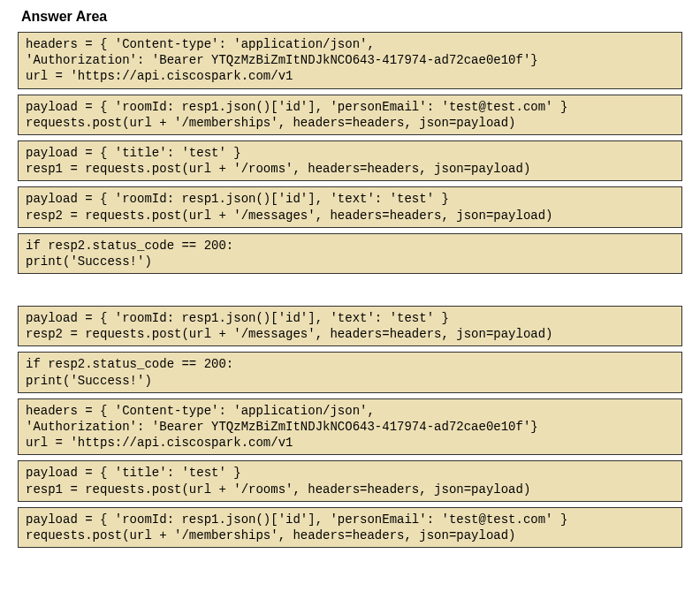 This screenshot has height=607, width=700. Describe the element at coordinates (356, 17) in the screenshot. I see `page-title: Answer Area` at that location.